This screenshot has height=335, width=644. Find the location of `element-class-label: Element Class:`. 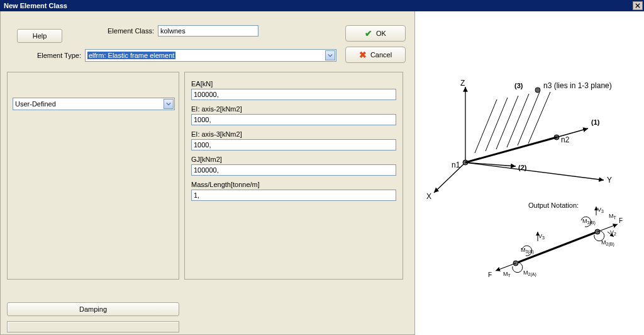

element-class-label: Element Class: is located at coordinates (131, 31).